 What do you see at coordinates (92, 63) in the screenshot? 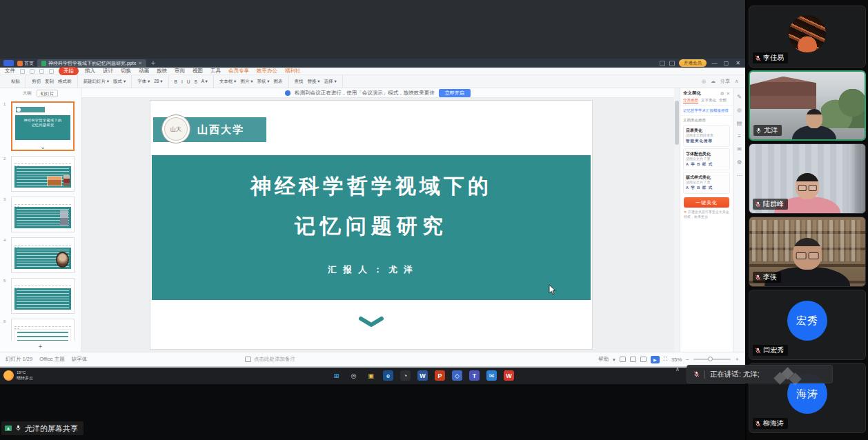
I see `tab-document: 神经科学哲学视域下的记忆问题研究.pptx ✕` at bounding box center [92, 63].